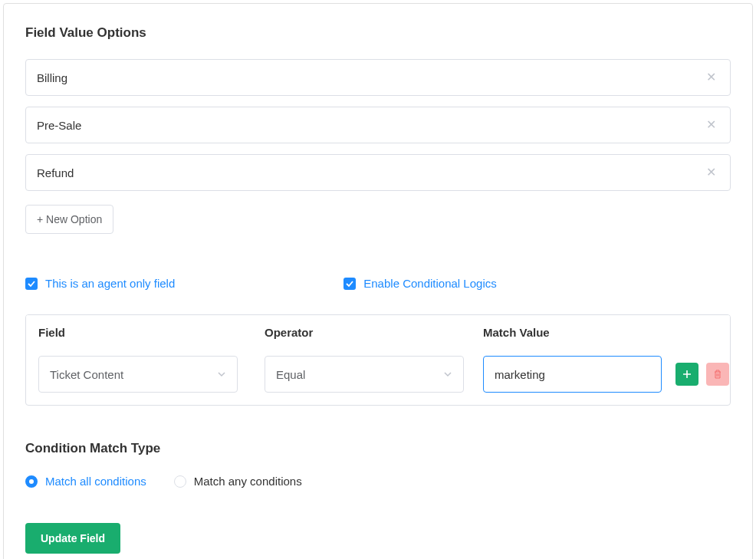 The width and height of the screenshot is (756, 559). I want to click on add-condition-button, so click(687, 374).